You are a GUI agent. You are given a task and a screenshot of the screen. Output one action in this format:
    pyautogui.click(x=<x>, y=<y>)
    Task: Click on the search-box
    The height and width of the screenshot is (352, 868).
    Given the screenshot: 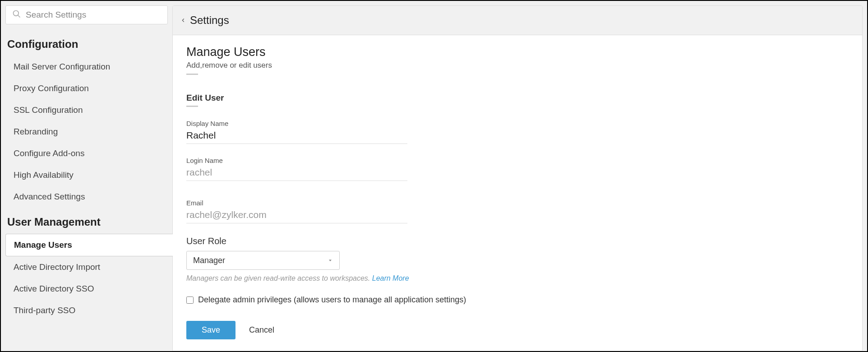 What is the action you would take?
    pyautogui.click(x=87, y=15)
    